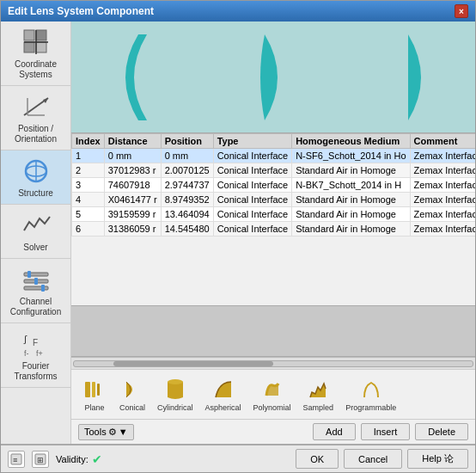 The height and width of the screenshot is (473, 476). Describe the element at coordinates (386, 432) in the screenshot. I see `insert-button: Insert` at that location.